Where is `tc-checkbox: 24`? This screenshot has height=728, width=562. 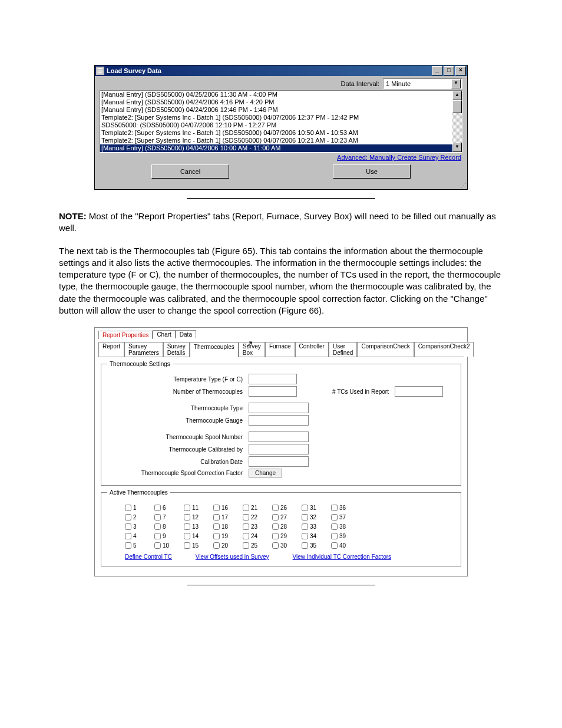
tc-checkbox: 24 is located at coordinates (256, 536).